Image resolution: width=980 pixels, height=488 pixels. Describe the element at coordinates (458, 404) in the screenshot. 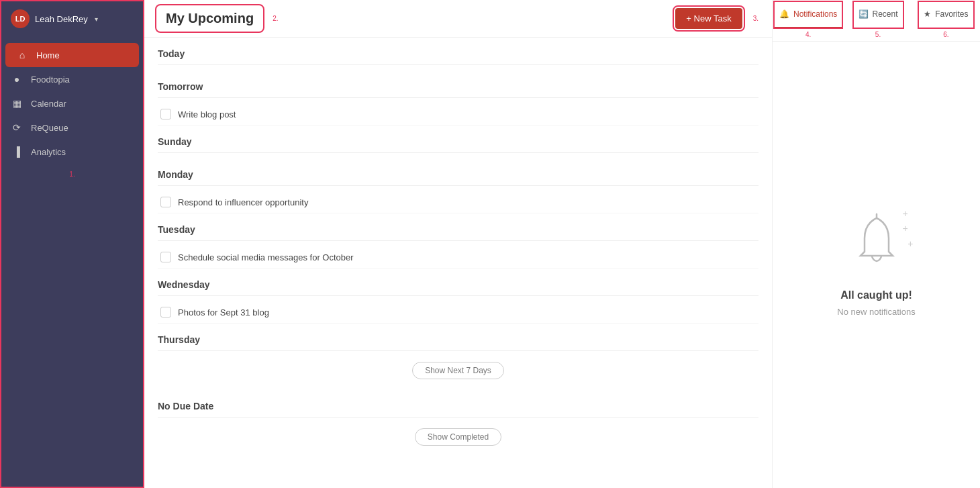

I see `no-due-date-header: No Due Date` at that location.